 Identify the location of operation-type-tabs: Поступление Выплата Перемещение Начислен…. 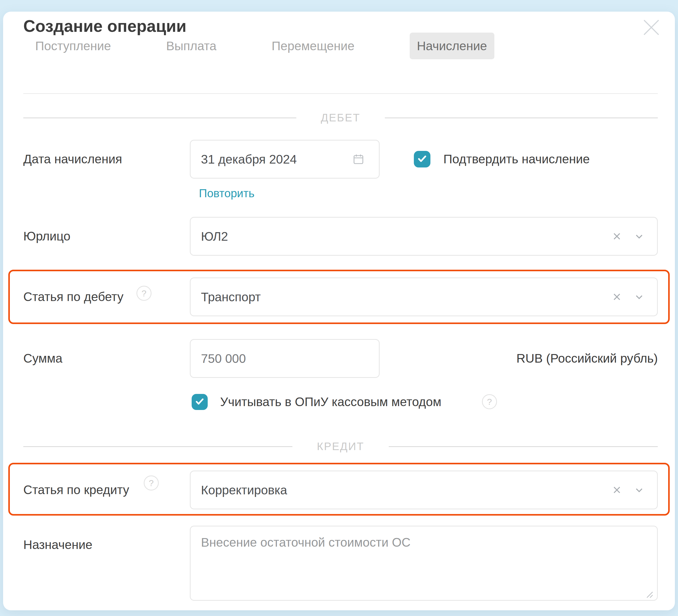
(265, 46).